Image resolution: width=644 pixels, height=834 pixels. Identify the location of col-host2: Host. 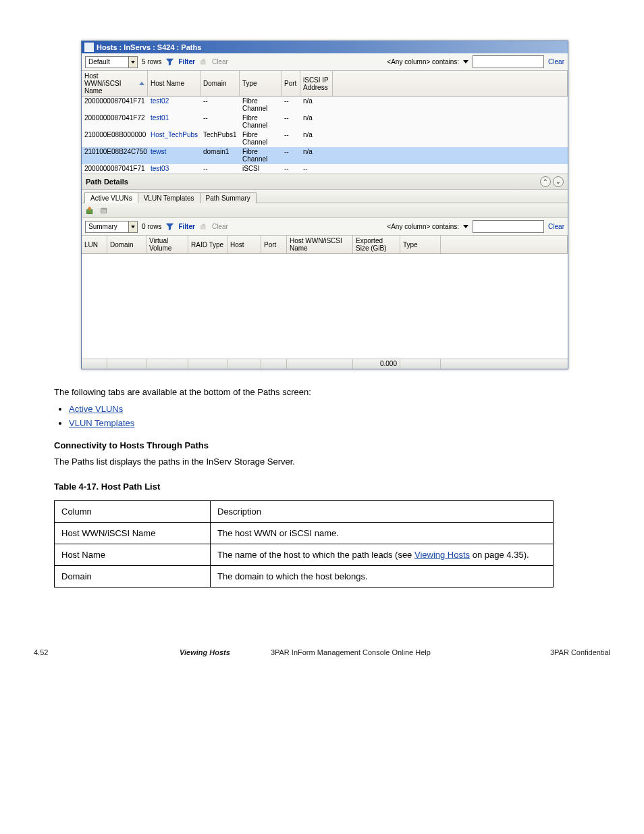
(244, 244).